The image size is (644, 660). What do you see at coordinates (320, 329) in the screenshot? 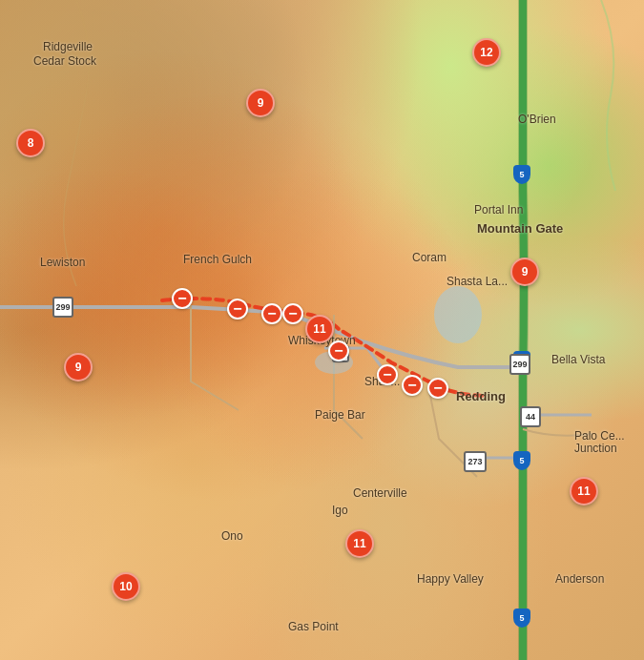
I see `cluster-11-whis: 11` at bounding box center [320, 329].